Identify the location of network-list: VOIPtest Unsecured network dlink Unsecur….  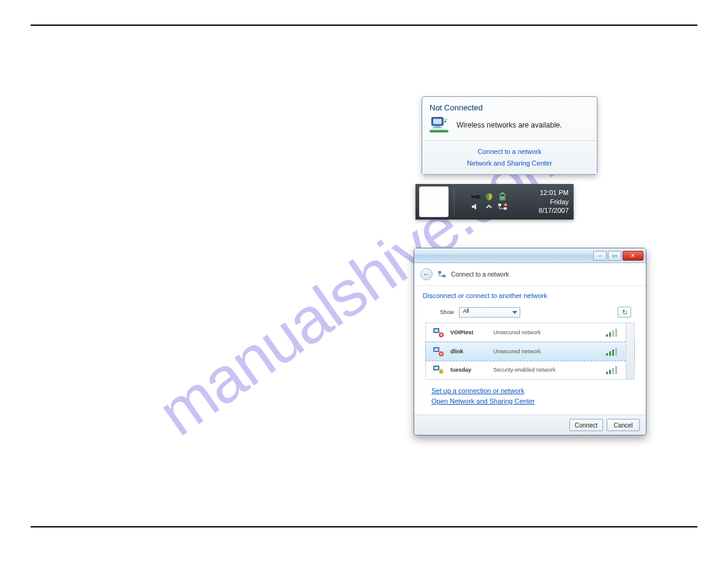
(530, 351).